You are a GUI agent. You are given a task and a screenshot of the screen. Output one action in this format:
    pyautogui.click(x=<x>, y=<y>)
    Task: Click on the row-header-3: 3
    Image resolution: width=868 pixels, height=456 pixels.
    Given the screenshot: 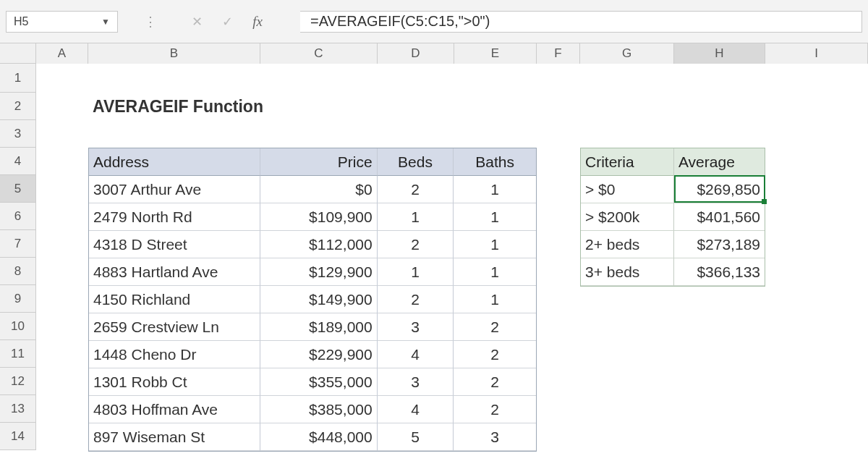 What is the action you would take?
    pyautogui.click(x=18, y=134)
    